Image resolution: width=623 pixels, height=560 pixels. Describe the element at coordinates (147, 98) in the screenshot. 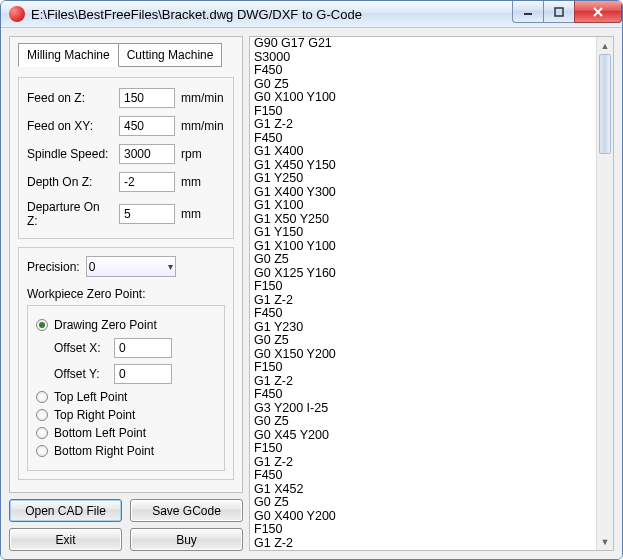

I see `feed-z-input` at that location.